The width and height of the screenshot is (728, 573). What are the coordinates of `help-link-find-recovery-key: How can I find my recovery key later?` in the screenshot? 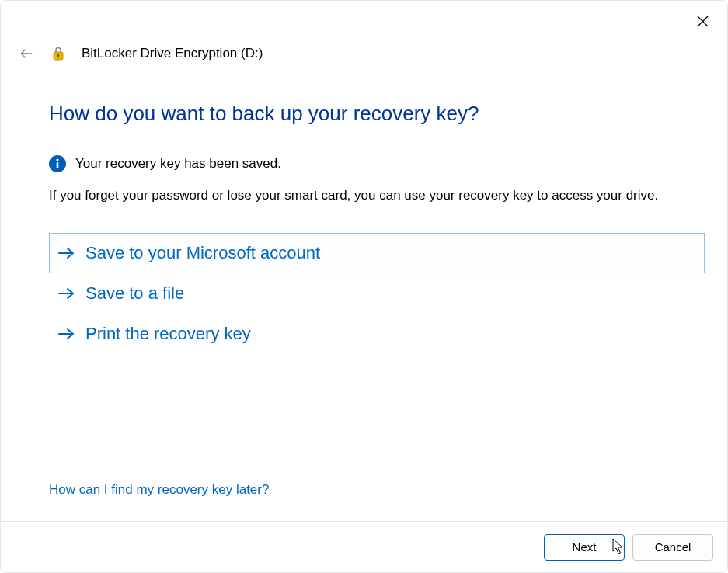 It's located at (158, 490).